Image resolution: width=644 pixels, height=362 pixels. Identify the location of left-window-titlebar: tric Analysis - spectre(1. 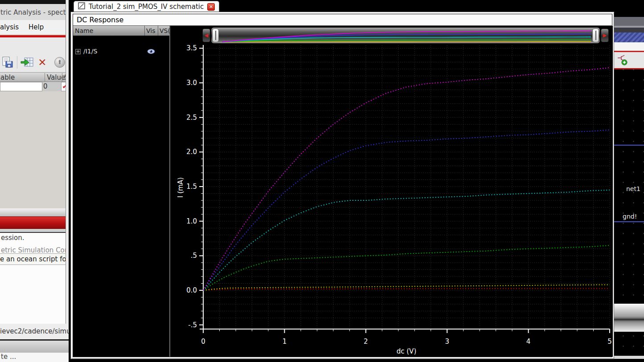
(34, 12).